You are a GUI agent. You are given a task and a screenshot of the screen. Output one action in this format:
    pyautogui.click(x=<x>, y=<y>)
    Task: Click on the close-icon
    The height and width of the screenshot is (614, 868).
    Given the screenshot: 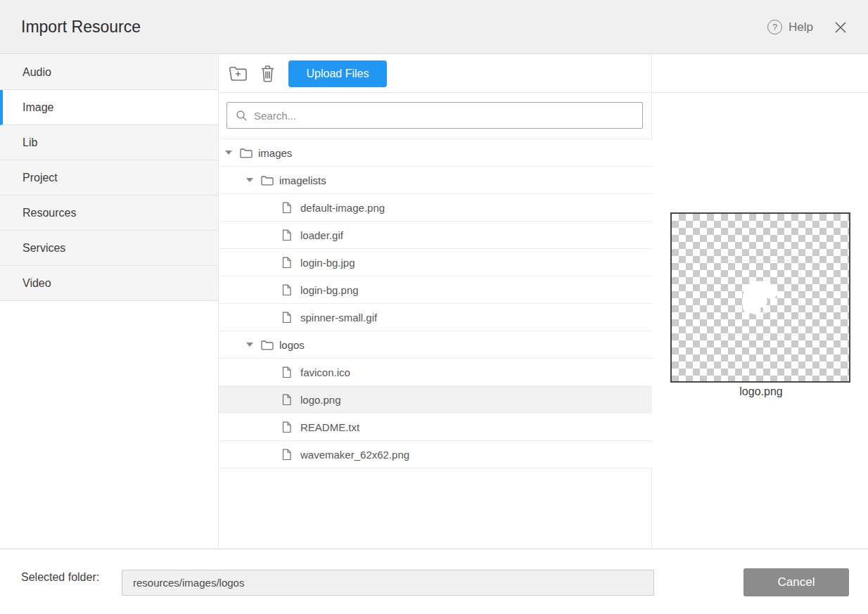 What is the action you would take?
    pyautogui.click(x=841, y=27)
    